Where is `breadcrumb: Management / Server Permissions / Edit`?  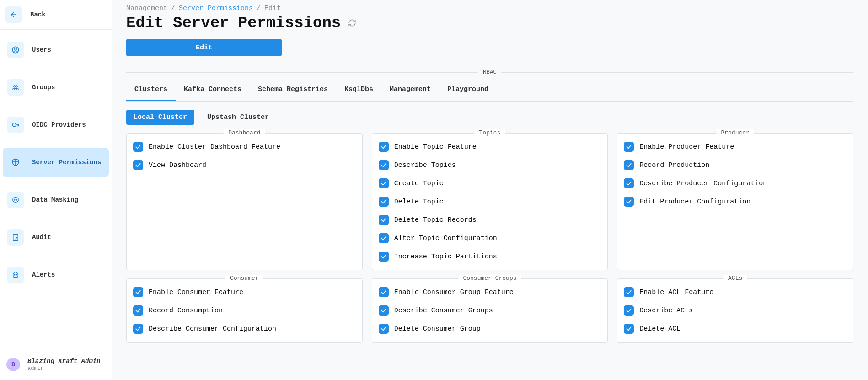
breadcrumb: Management / Server Permissions / Edit is located at coordinates (490, 8).